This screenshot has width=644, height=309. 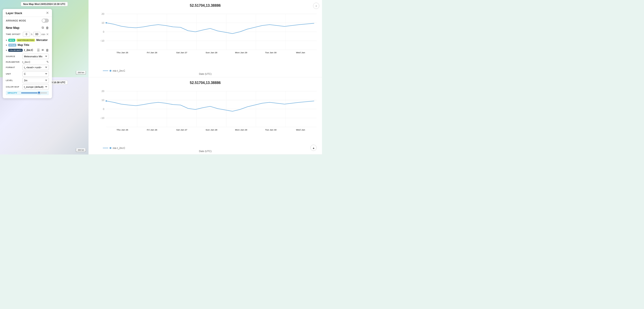 I want to click on format-row: FORMAT t_<level>:<unit>, so click(x=27, y=67).